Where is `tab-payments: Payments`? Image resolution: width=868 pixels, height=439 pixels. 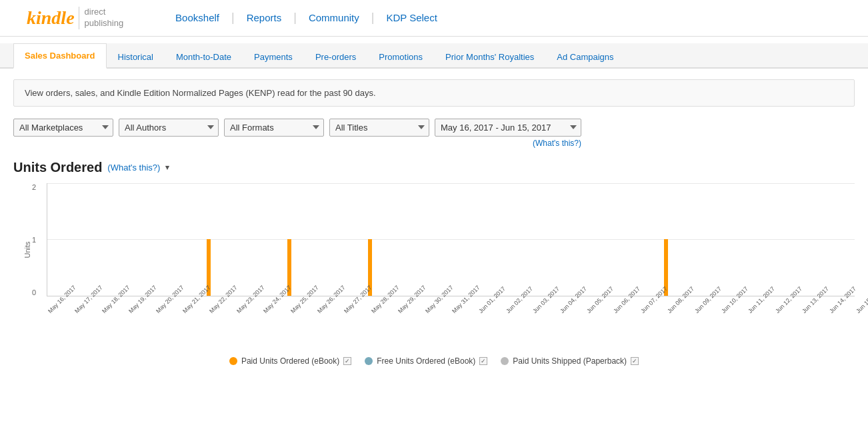 tab-payments: Payments is located at coordinates (273, 57).